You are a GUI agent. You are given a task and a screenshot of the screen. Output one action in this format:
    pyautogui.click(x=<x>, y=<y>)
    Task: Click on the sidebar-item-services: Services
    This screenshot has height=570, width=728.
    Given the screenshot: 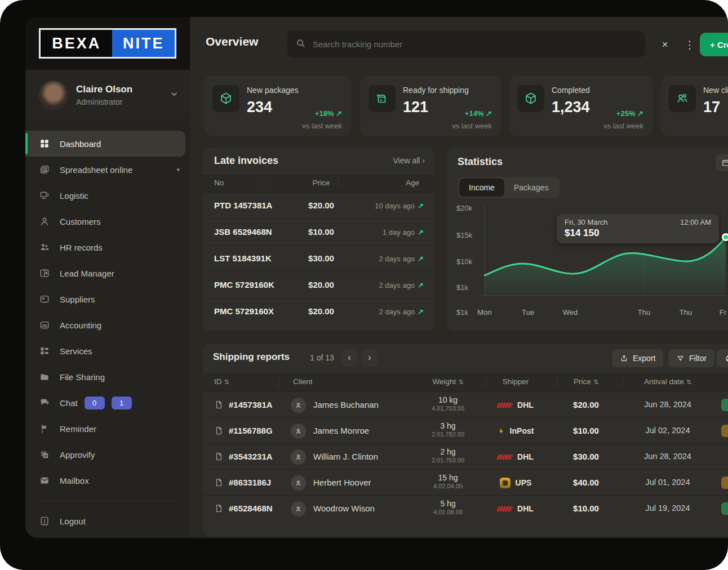 What is the action you would take?
    pyautogui.click(x=108, y=351)
    